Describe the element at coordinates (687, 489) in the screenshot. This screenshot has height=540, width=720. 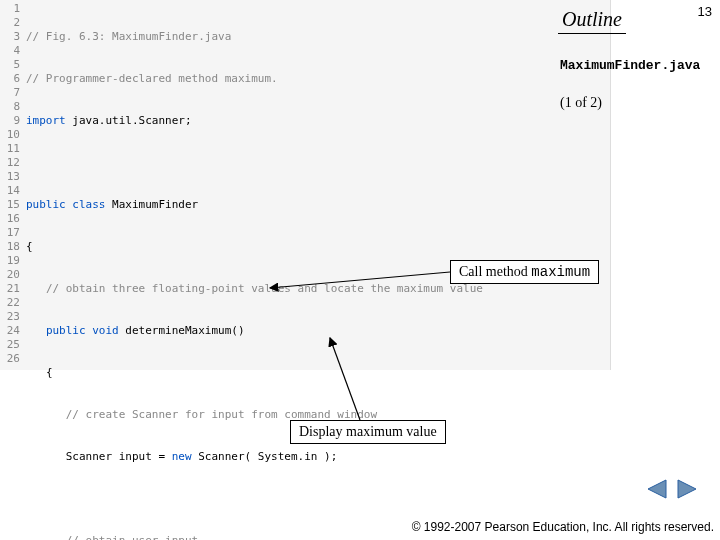
I see `nav-next-icon` at that location.